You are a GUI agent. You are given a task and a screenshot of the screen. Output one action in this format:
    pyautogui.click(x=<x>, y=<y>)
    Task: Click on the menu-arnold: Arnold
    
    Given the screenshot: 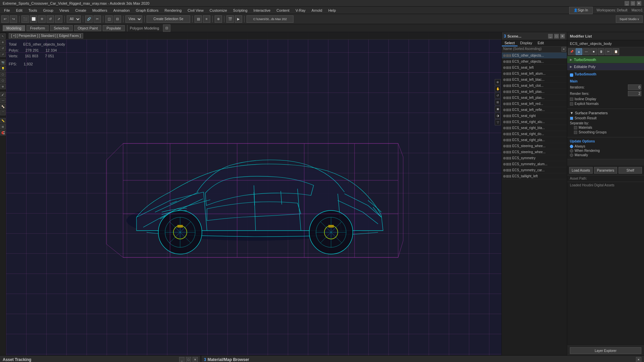 What is the action you would take?
    pyautogui.click(x=317, y=10)
    